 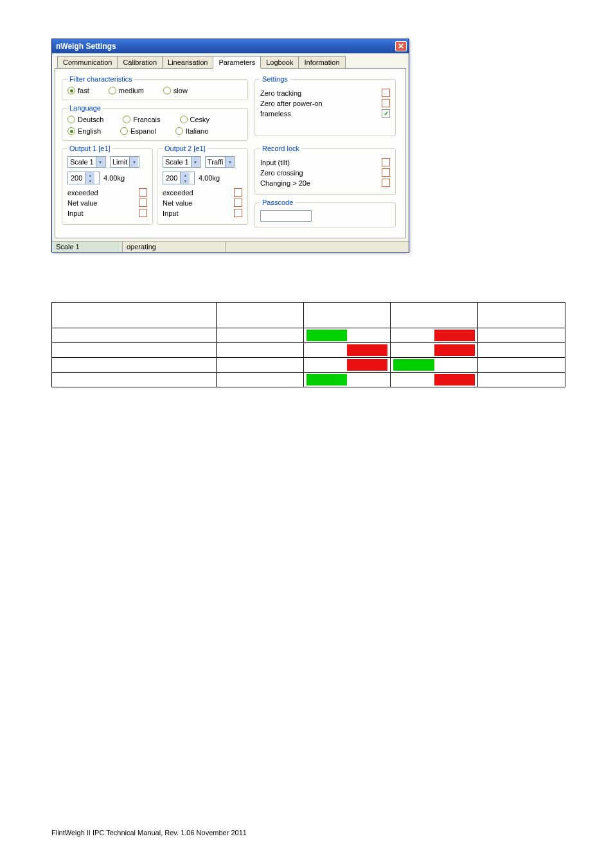 What do you see at coordinates (85, 120) in the screenshot?
I see `radio-deutsch: Deutsch` at bounding box center [85, 120].